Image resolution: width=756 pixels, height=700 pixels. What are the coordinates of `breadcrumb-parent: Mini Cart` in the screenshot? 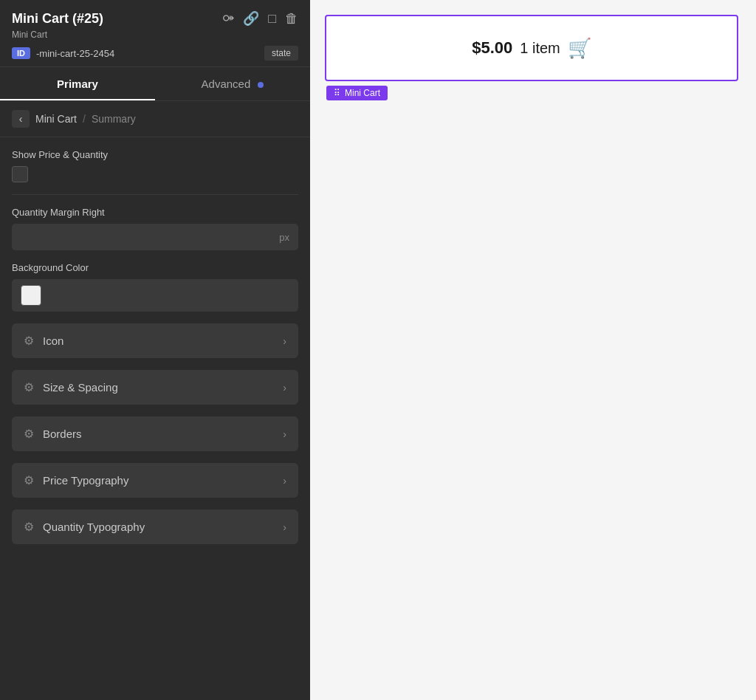 It's located at (56, 119).